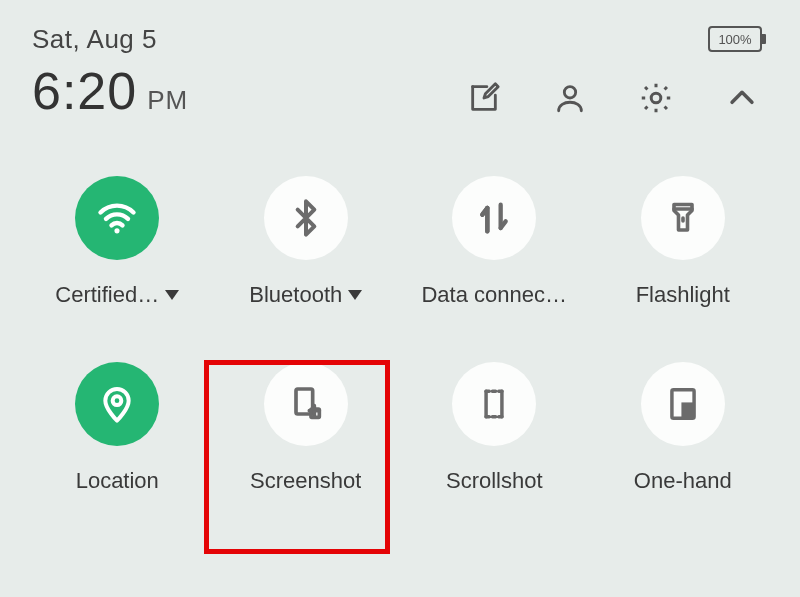  I want to click on tile-label-text: Flashlight, so click(683, 295).